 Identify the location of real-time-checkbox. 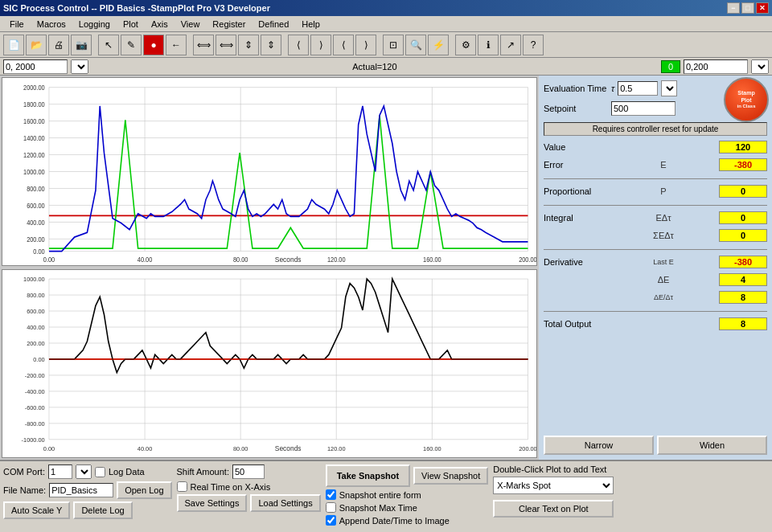
(182, 487).